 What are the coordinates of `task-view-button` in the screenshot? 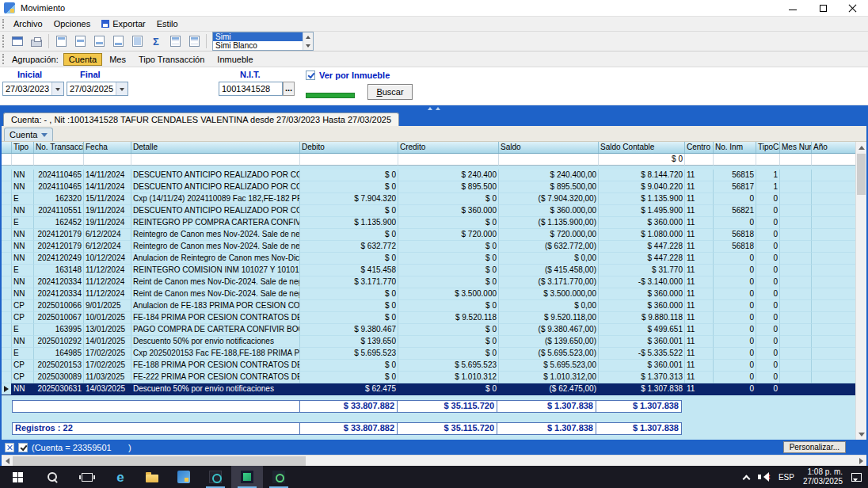 It's located at (87, 477).